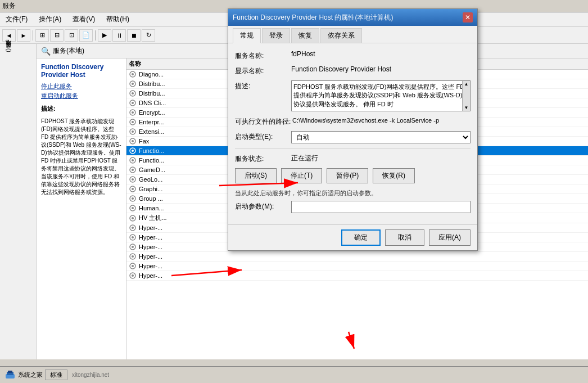  I want to click on status-tab: 标准, so click(56, 375).